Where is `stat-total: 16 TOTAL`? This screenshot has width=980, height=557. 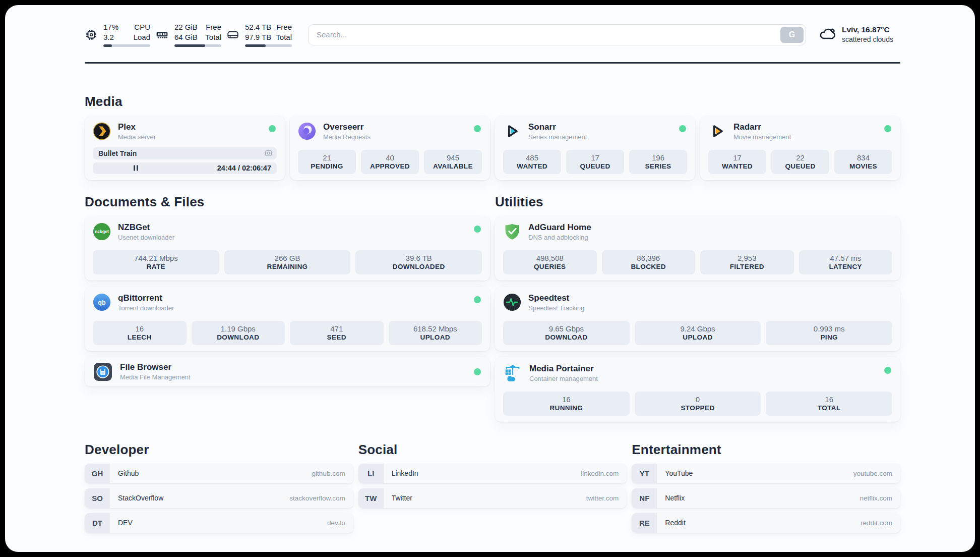
stat-total: 16 TOTAL is located at coordinates (829, 404).